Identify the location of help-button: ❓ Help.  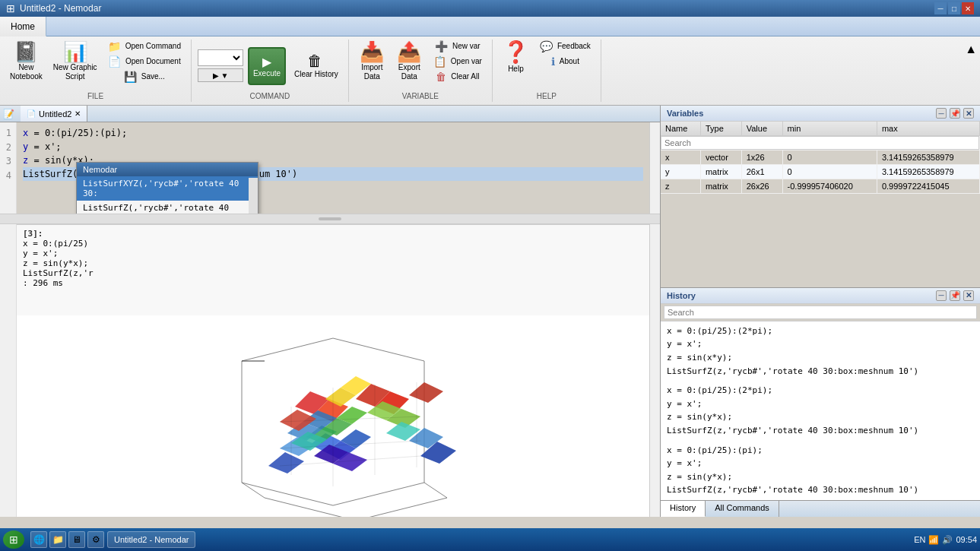
(515, 58).